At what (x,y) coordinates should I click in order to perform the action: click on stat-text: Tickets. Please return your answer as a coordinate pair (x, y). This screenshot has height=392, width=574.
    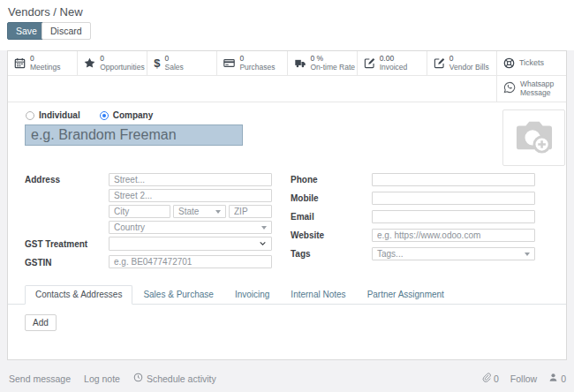
    Looking at the image, I should click on (532, 63).